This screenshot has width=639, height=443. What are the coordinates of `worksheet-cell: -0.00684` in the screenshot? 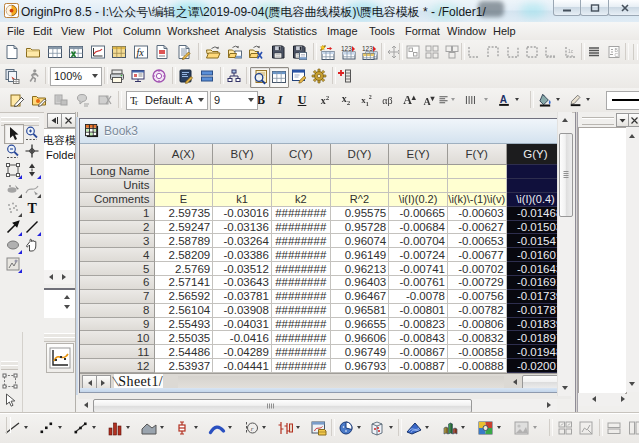 It's located at (418, 228).